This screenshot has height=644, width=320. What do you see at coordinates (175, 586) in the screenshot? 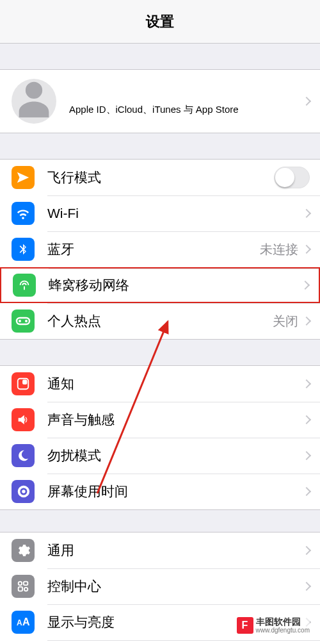
I see `control-center-label: 控制中心` at bounding box center [175, 586].